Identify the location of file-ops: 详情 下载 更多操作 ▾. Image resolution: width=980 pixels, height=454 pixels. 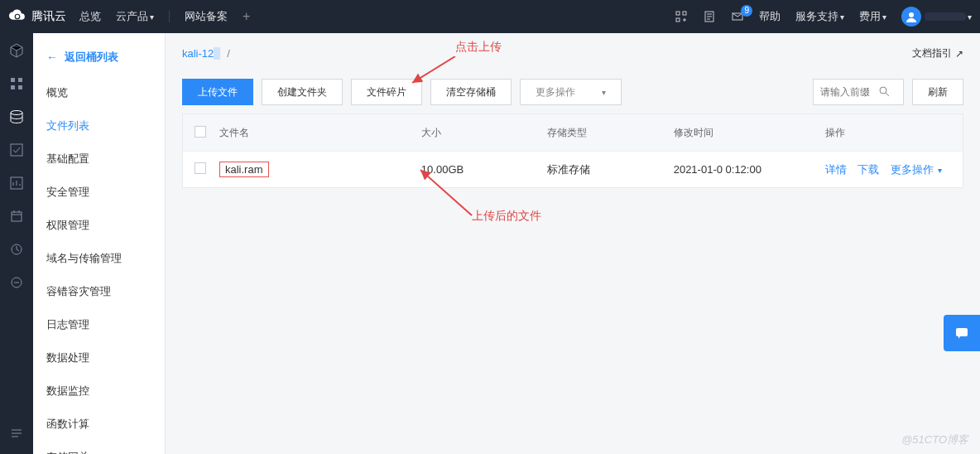
(888, 170).